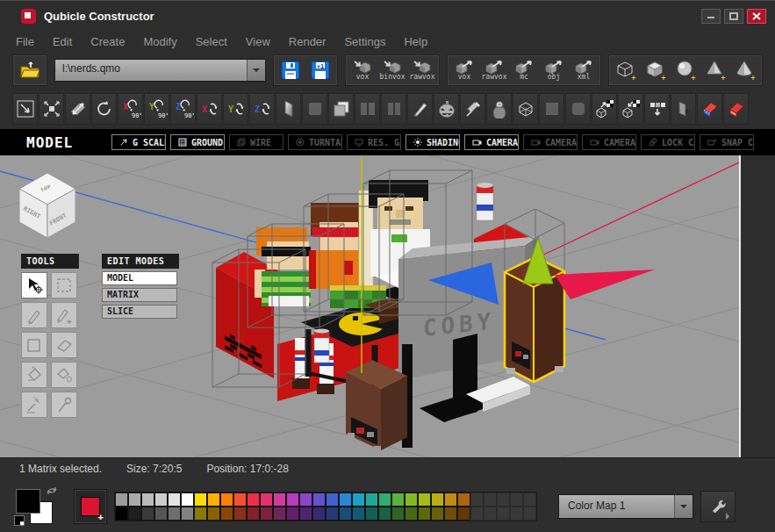  Describe the element at coordinates (362, 70) in the screenshot. I see `import-vox-button: vox` at that location.